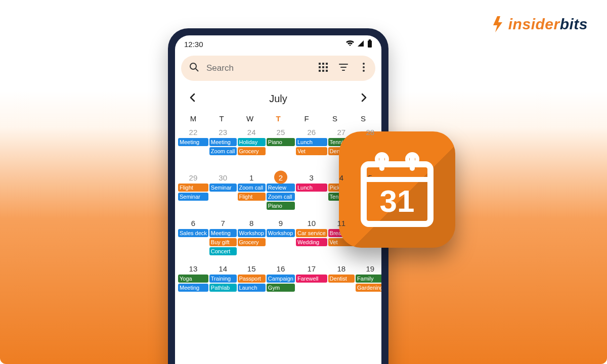 The width and height of the screenshot is (607, 364). What do you see at coordinates (193, 279) in the screenshot?
I see `event-chip: Yoga` at bounding box center [193, 279].